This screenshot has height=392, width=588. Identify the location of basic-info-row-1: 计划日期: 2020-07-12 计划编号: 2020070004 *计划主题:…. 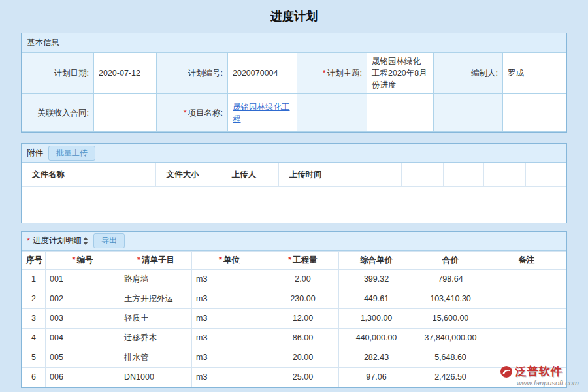
(294, 73).